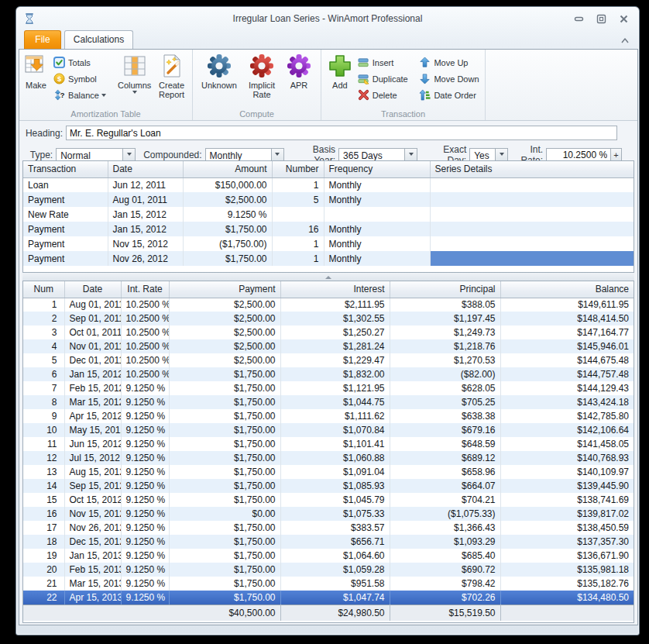 This screenshot has height=644, width=649. Describe the element at coordinates (328, 200) in the screenshot. I see `table-row: PaymentAug 01, 2011$2,500.005Monthly` at that location.